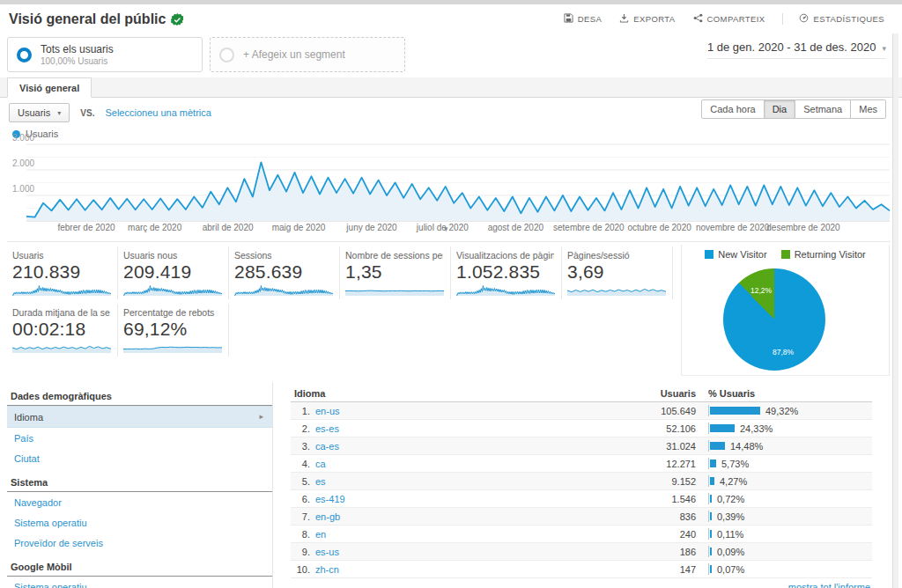 This screenshot has width=902, height=588. I want to click on page-title: Visió general del públic, so click(97, 19).